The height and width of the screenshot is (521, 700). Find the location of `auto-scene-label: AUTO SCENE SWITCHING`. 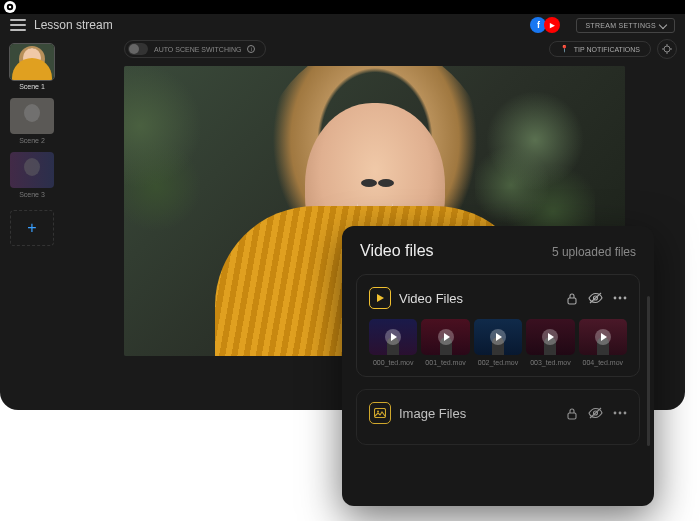

auto-scene-label: AUTO SCENE SWITCHING is located at coordinates (198, 50).